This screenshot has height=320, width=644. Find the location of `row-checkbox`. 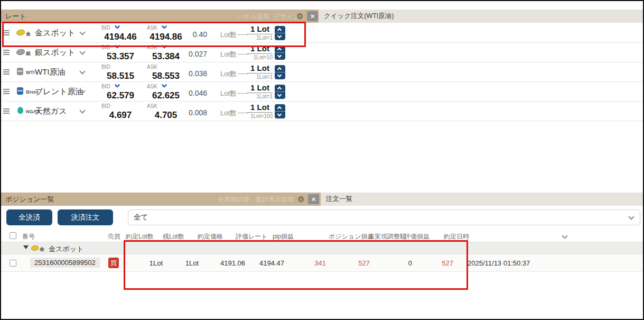

row-checkbox is located at coordinates (13, 263).